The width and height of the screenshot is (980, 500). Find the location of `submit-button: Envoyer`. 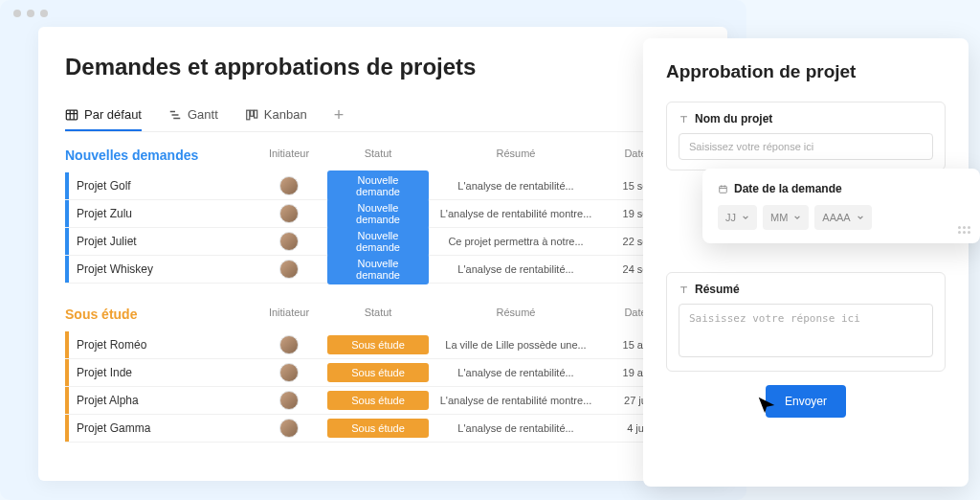

submit-button: Envoyer is located at coordinates (806, 401).